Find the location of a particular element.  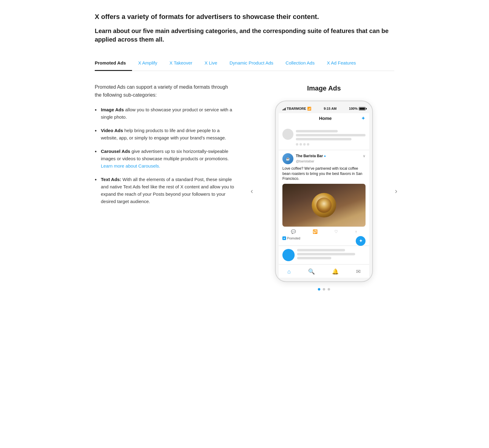

signal-bars is located at coordinates (284, 109).